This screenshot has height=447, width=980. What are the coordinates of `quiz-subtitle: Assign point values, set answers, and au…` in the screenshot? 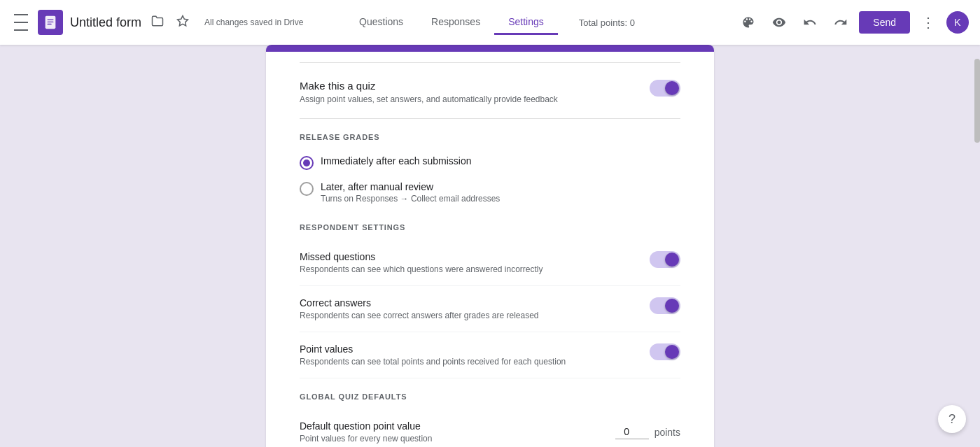 It's located at (428, 99).